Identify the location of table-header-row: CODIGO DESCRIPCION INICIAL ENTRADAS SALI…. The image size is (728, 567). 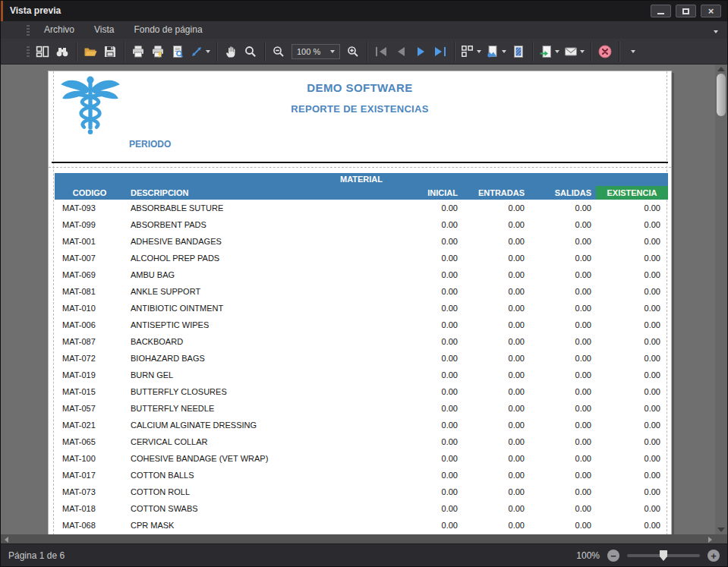
(361, 193).